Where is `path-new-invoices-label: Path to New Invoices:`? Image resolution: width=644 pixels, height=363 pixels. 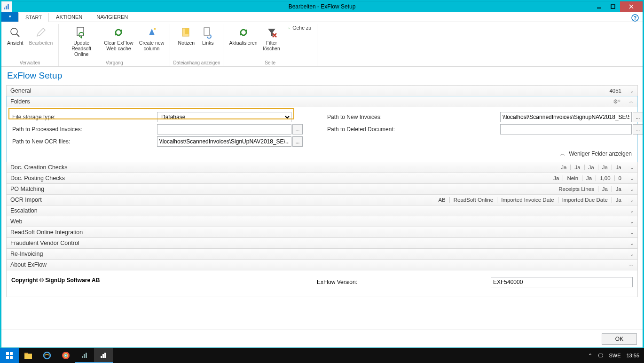
path-new-invoices-label: Path to New Invoices: is located at coordinates (413, 117).